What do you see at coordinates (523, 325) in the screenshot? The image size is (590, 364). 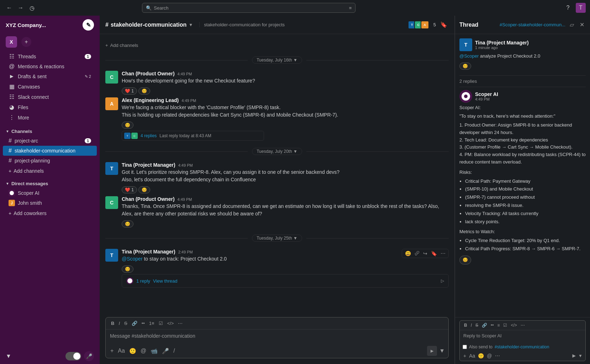 I see `thread-more-btn: ⋯` at bounding box center [523, 325].